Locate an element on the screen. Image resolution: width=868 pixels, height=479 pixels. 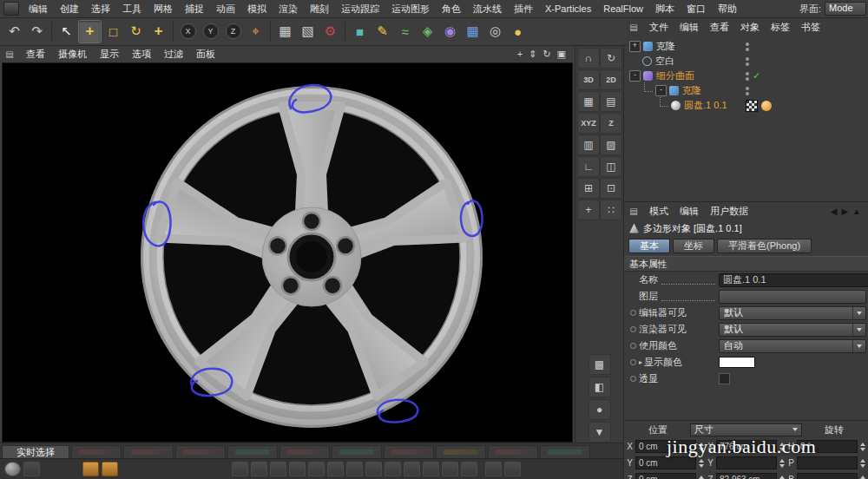
use-color-dropdown: 自动 is located at coordinates (792, 346).